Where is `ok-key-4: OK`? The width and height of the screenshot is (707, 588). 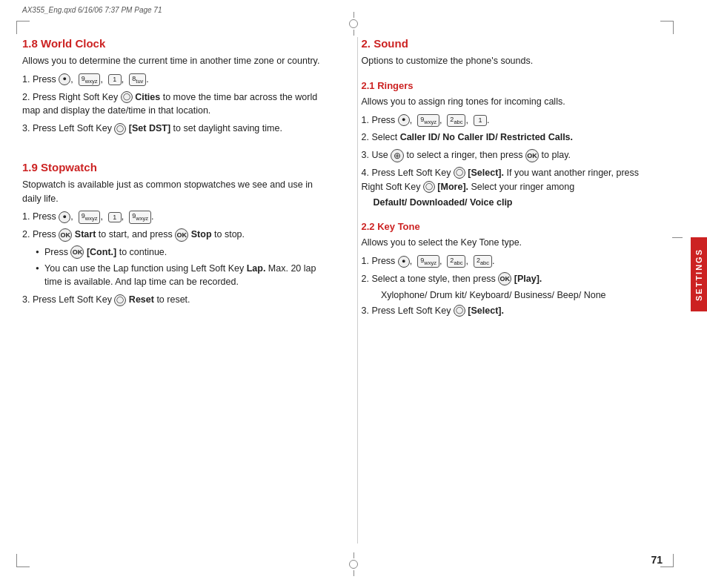
ok-key-4: OK is located at coordinates (532, 156).